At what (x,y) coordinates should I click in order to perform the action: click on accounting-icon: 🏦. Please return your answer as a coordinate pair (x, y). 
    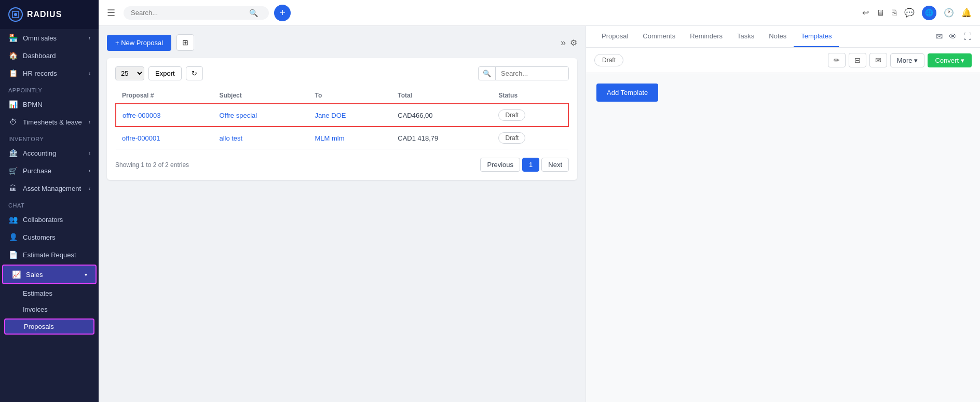
    Looking at the image, I should click on (13, 153).